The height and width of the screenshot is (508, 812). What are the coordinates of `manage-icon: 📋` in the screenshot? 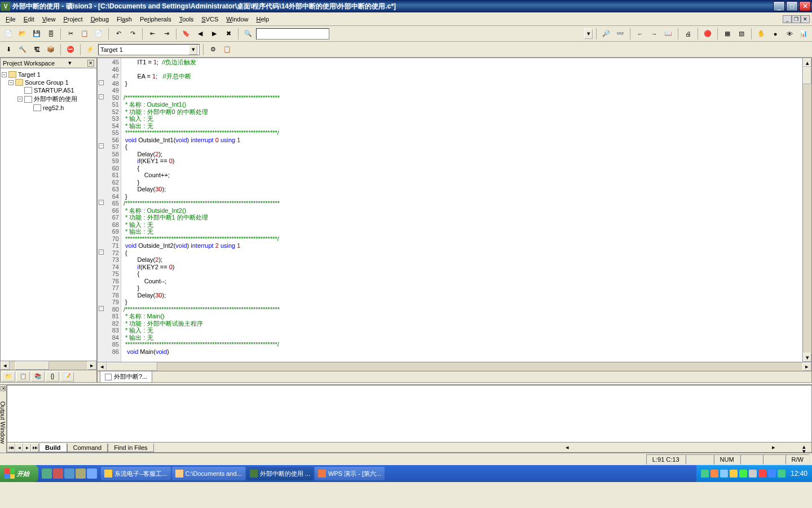 It's located at (227, 50).